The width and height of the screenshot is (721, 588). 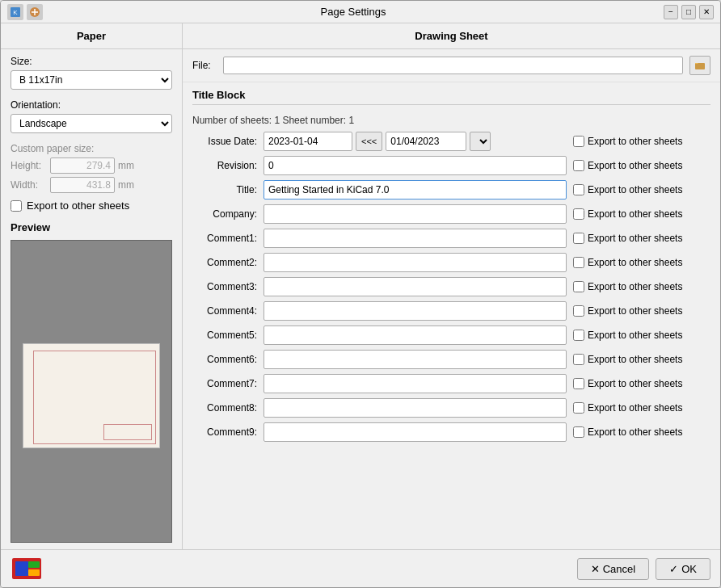 I want to click on field-row-comment1: Comment1: Export to other sheets, so click(x=451, y=238).